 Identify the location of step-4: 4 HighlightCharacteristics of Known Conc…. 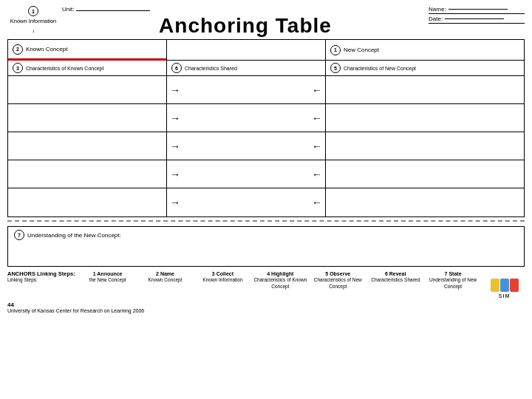
(280, 280).